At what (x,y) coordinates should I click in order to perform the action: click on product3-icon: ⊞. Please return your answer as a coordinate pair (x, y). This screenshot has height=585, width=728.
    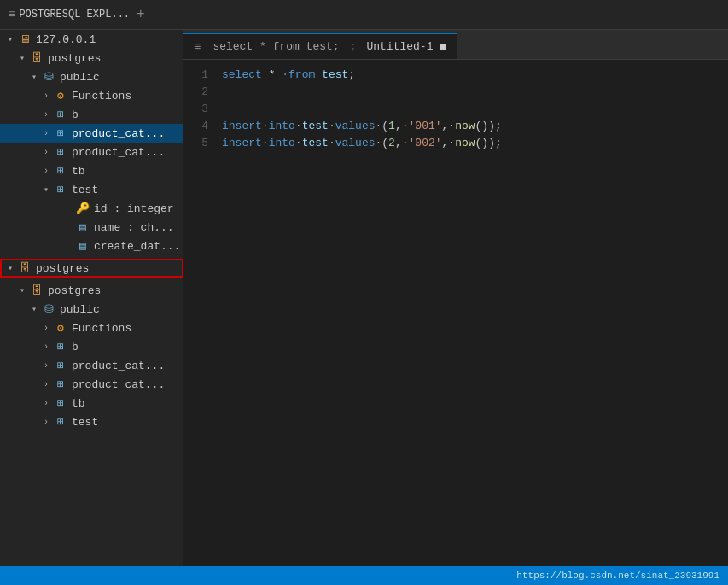
    Looking at the image, I should click on (61, 366).